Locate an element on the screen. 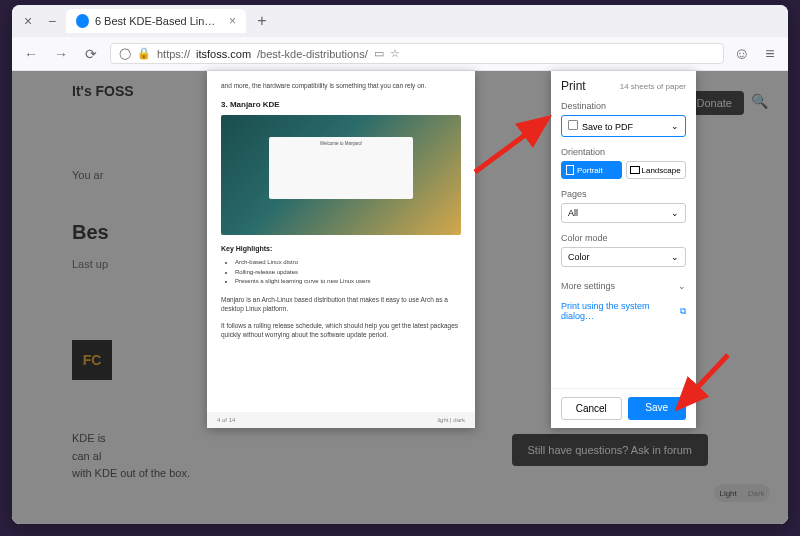 This screenshot has height=536, width=800. system-dialog-link: Print using the system dialog… ⧉ is located at coordinates (624, 311).